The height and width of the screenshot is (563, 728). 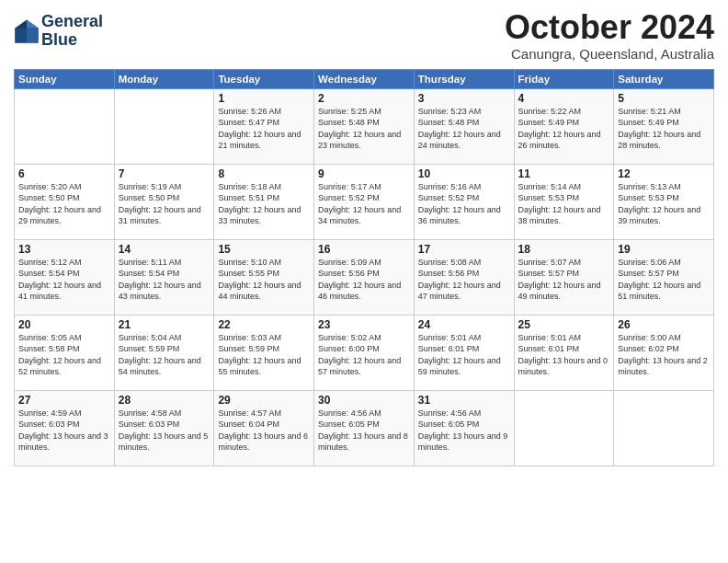 What do you see at coordinates (464, 325) in the screenshot?
I see `day-number: 24` at bounding box center [464, 325].